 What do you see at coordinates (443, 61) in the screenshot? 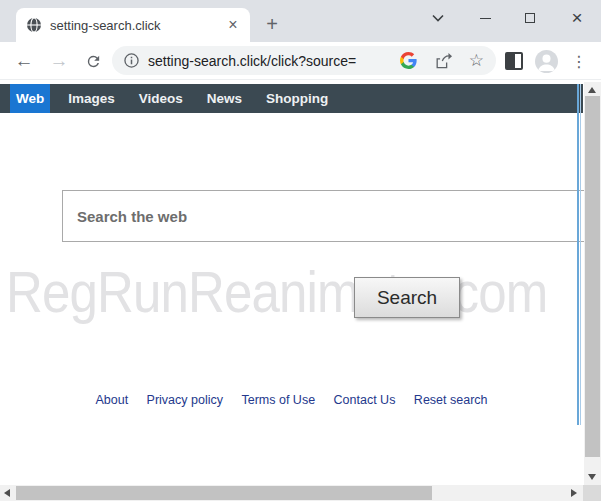
I see `share-icon` at bounding box center [443, 61].